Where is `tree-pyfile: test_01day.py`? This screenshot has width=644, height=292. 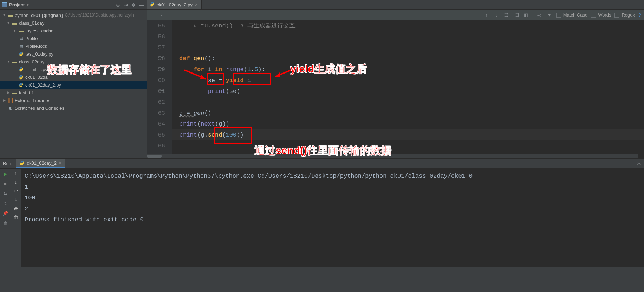
tree-pyfile: test_01day.py is located at coordinates (73, 54).